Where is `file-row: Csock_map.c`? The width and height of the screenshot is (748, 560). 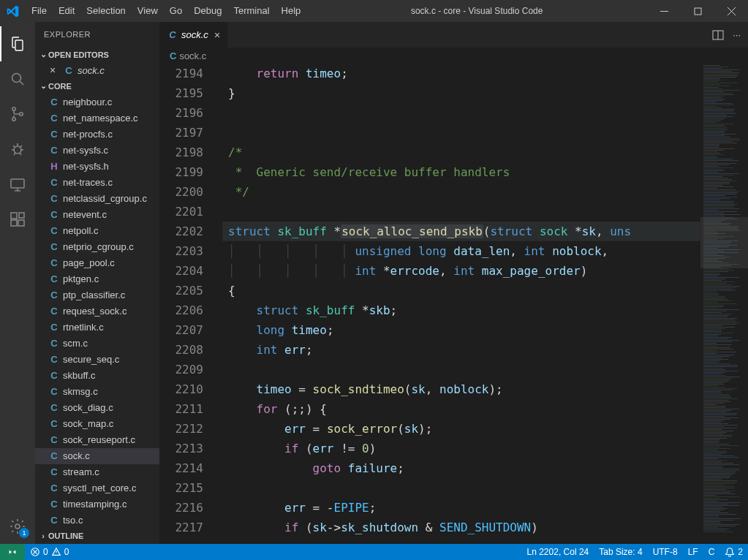
file-row: Csock_map.c is located at coordinates (97, 424).